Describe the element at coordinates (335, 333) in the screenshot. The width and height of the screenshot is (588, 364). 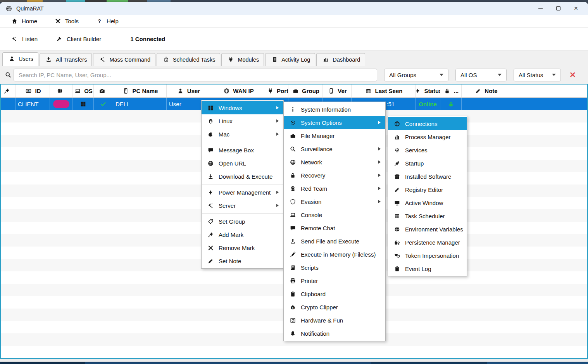
I see `menu-item-notification: Notification` at that location.